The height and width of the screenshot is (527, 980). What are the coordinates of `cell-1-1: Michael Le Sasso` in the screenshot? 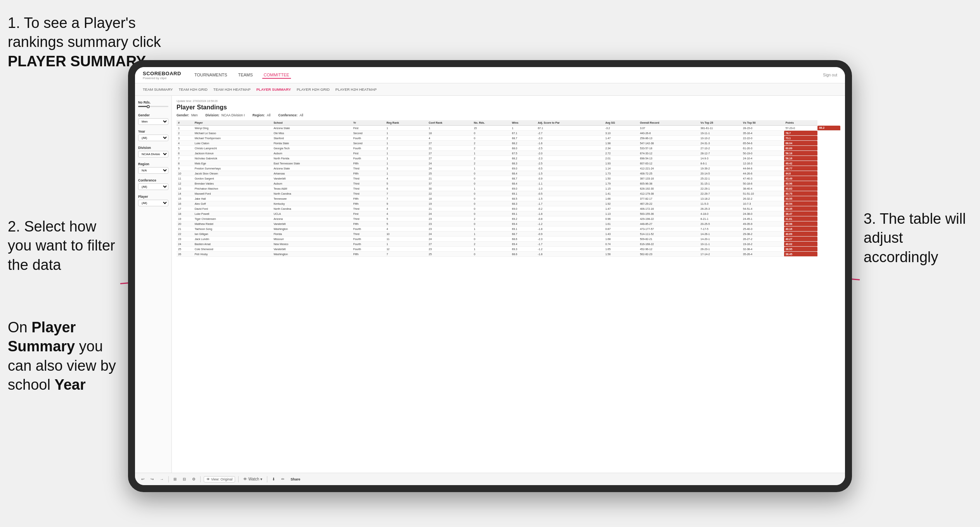 It's located at (233, 133).